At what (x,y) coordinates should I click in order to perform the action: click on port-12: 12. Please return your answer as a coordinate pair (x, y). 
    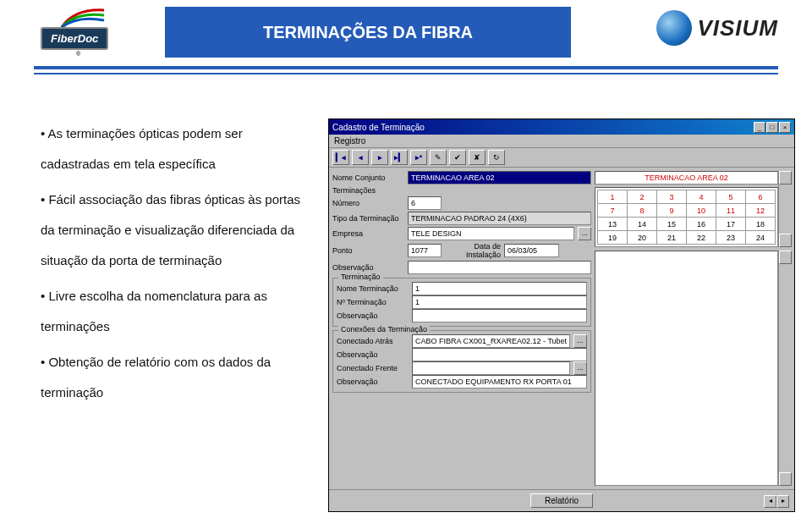
    Looking at the image, I should click on (760, 211).